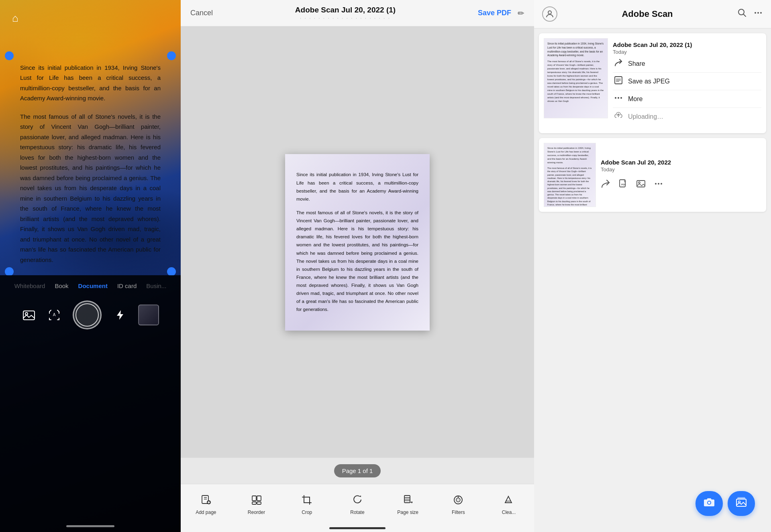 The height and width of the screenshot is (532, 771). What do you see at coordinates (357, 242) in the screenshot?
I see `document-page: Since its initial publication in 1934, I…` at bounding box center [357, 242].